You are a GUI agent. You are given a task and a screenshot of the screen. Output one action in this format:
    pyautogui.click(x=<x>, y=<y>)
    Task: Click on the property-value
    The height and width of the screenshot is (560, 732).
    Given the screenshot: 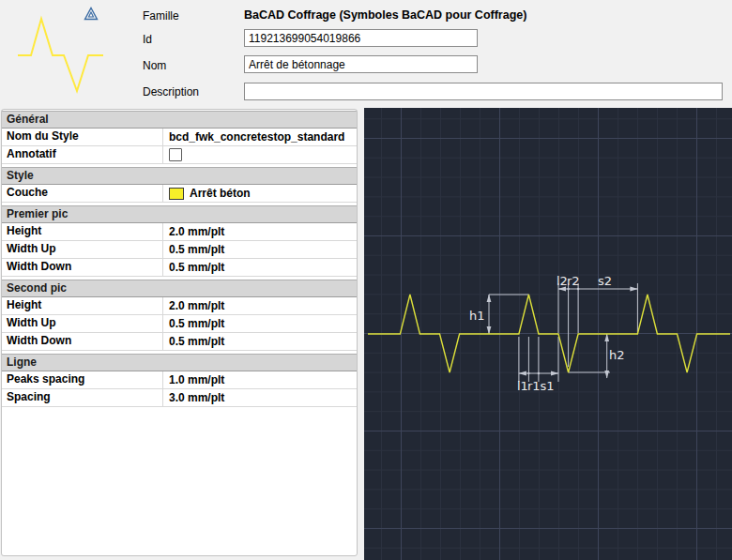 What is the action you would take?
    pyautogui.click(x=260, y=155)
    